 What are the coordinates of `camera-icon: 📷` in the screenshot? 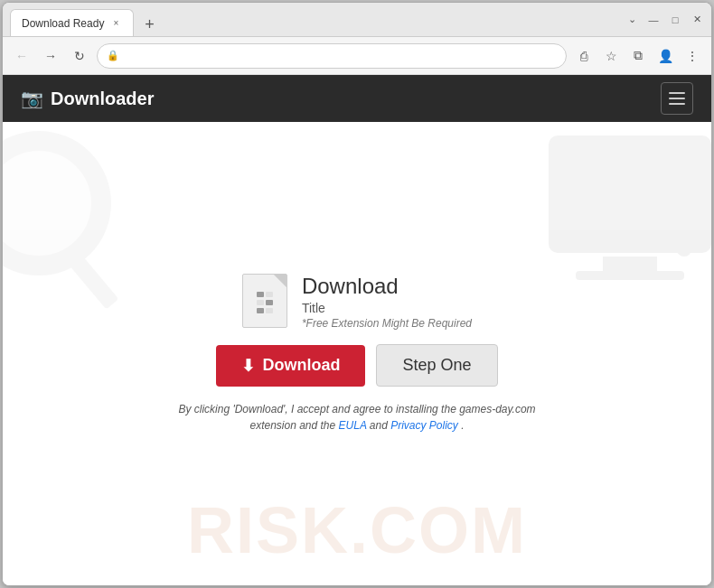 It's located at (33, 98).